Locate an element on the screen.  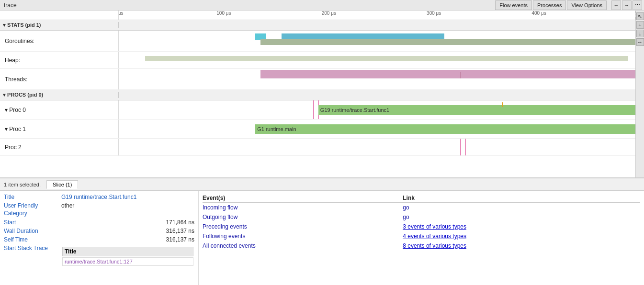
event-name-cell: Preceding events is located at coordinates (303, 227).